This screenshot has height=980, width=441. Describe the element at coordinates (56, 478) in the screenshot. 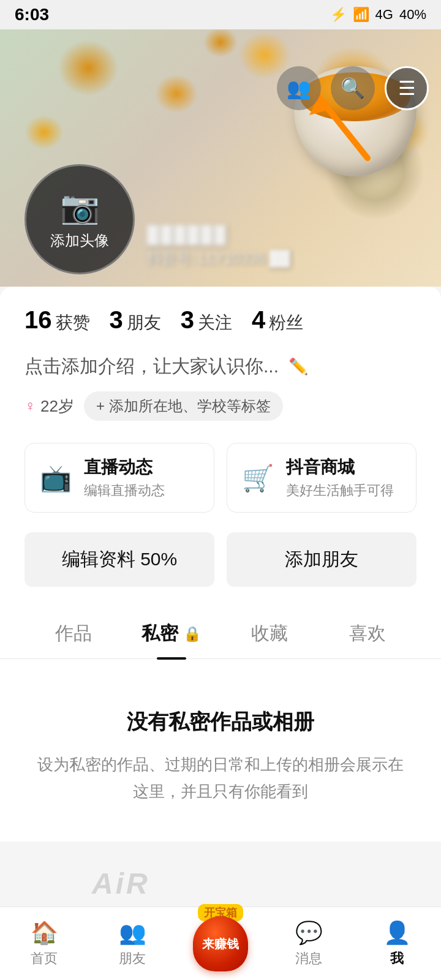

I see `live-icon: 📺` at that location.